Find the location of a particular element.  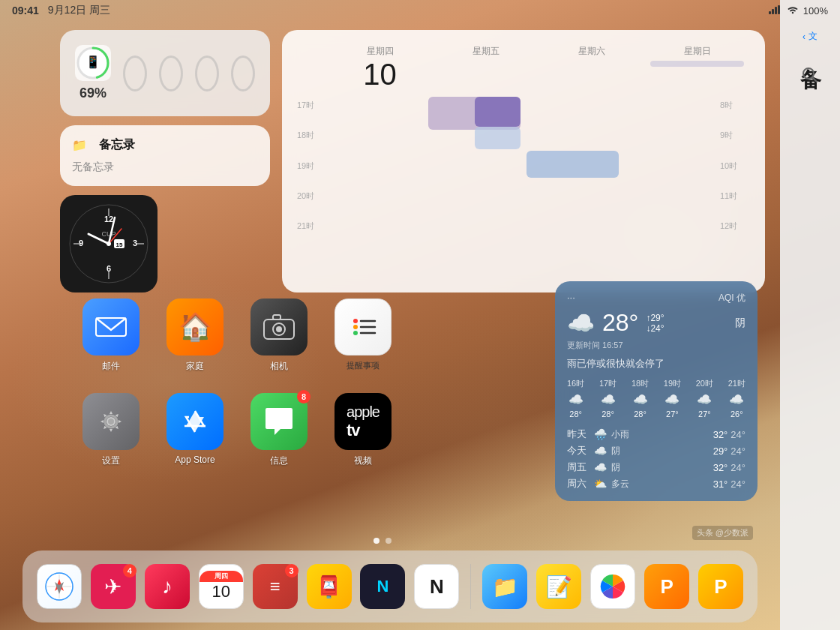

dock-calendar: 周四 10 is located at coordinates (221, 586).